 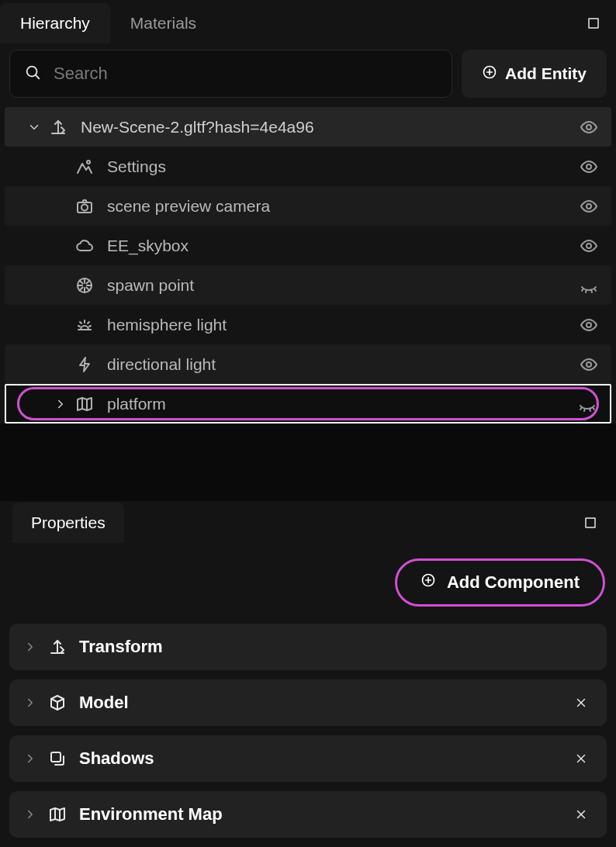 I want to click on camera-icon, so click(x=85, y=206).